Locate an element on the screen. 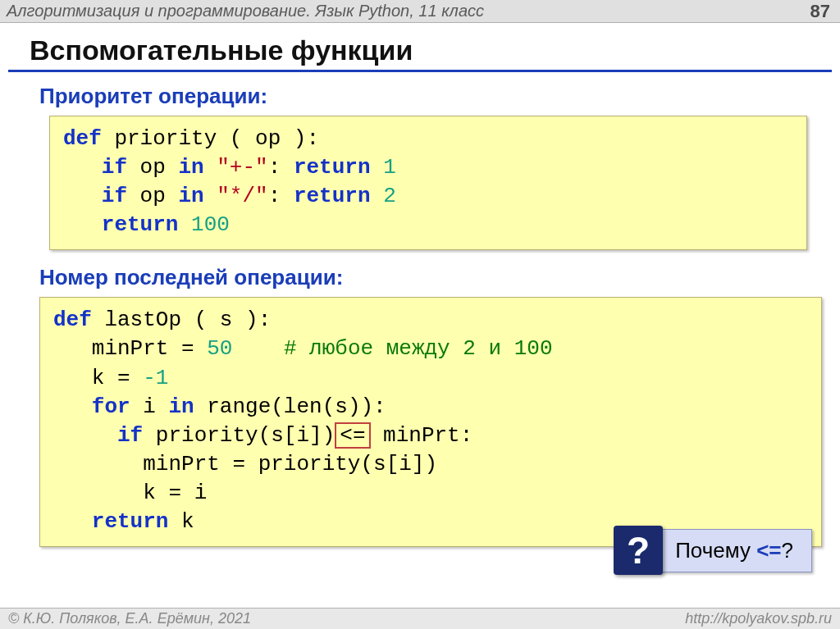 Image resolution: width=840 pixels, height=629 pixels. num-lit: 50 is located at coordinates (220, 349).